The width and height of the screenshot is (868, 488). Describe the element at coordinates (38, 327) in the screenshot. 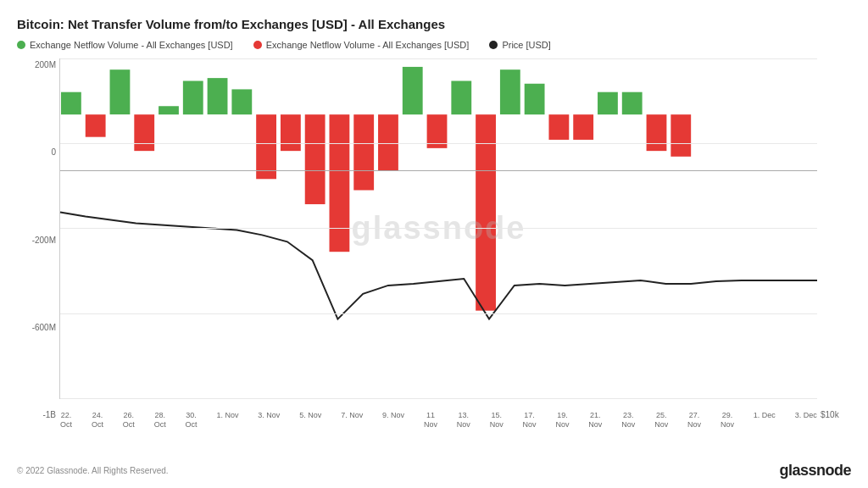

I see `y-label-600m-neg: -600M` at that location.